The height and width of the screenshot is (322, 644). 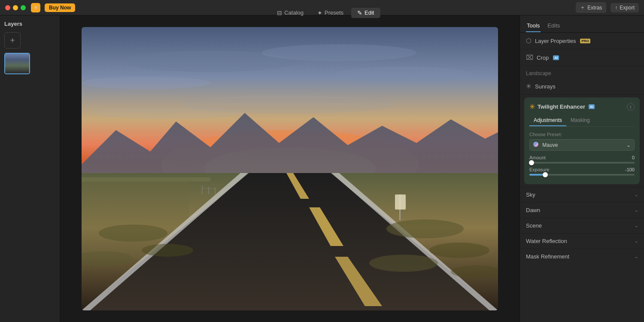 I want to click on preset-chevron-icon: ⌄, so click(x=629, y=145).